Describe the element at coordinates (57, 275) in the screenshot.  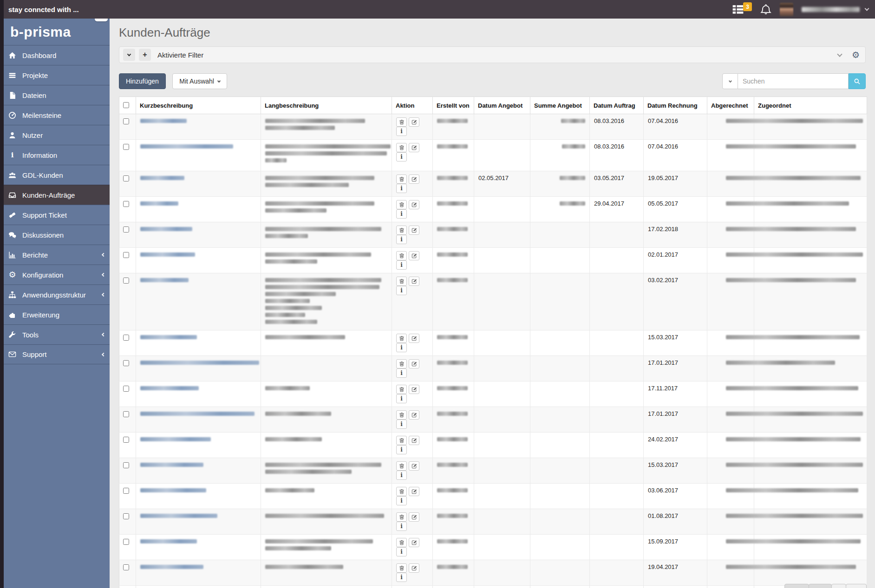
I see `sidebar-item-konfiguration: ⚙Konfiguration` at that location.